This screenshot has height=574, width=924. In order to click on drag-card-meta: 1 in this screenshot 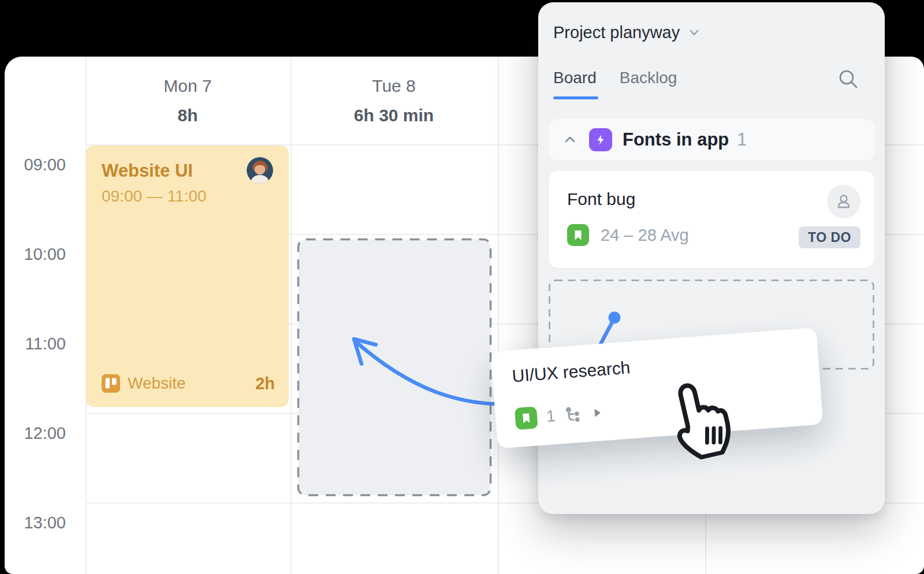, I will do `click(559, 416)`.